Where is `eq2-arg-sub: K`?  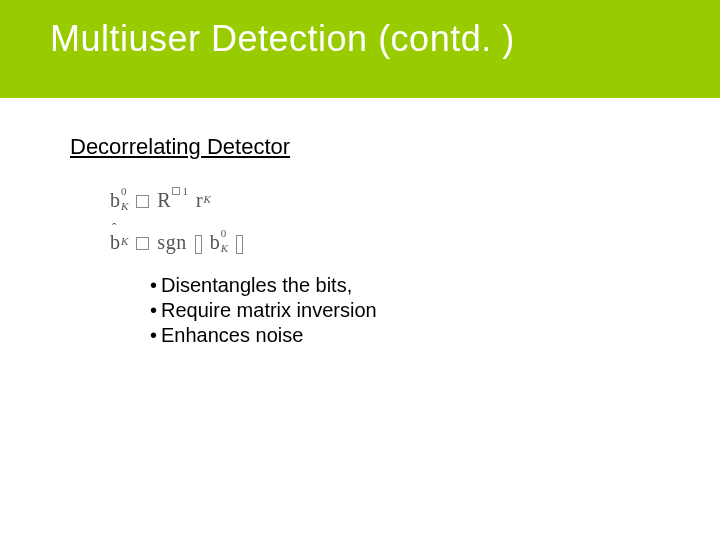
eq2-arg-sub: K is located at coordinates (224, 248).